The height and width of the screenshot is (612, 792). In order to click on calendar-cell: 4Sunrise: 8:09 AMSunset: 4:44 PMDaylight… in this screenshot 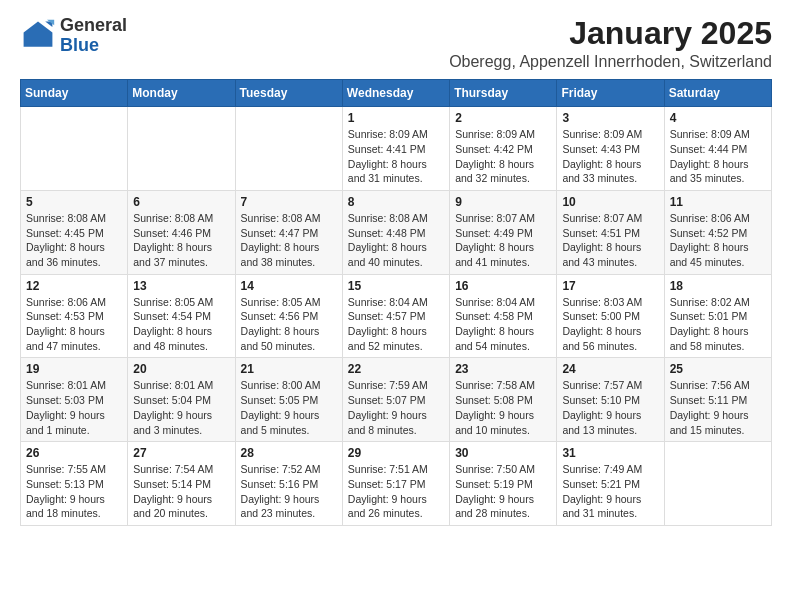, I will do `click(718, 149)`.